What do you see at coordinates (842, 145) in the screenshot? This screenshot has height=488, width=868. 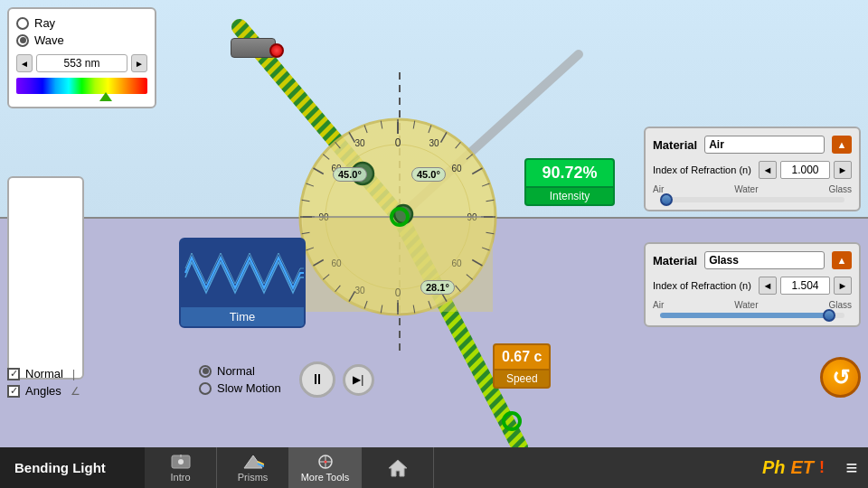 I see `material-select-arrow-1: ▲` at bounding box center [842, 145].